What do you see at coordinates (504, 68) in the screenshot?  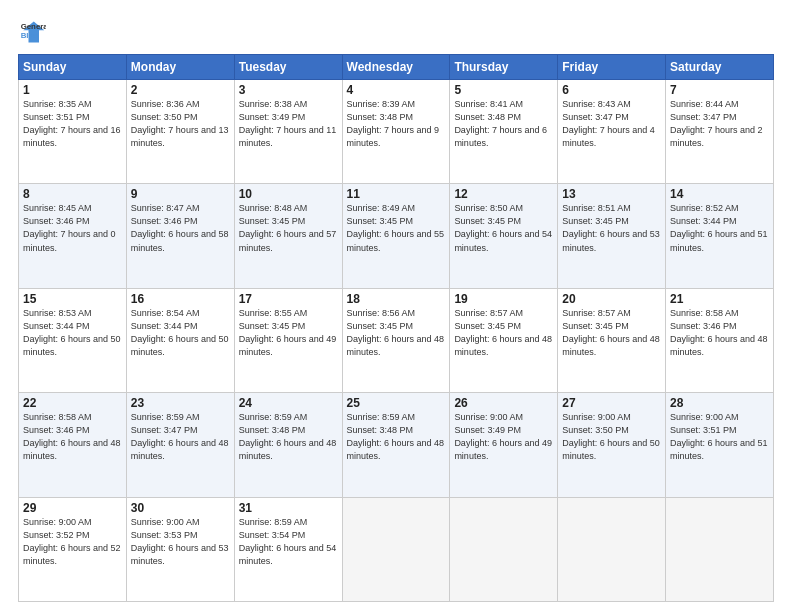 I see `calendar-header-thursday: Thursday` at bounding box center [504, 68].